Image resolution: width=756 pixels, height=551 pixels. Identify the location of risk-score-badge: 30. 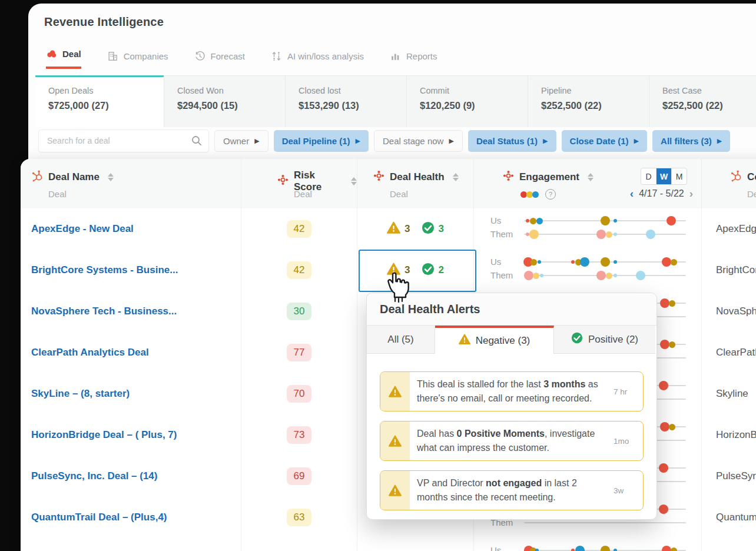
(299, 311).